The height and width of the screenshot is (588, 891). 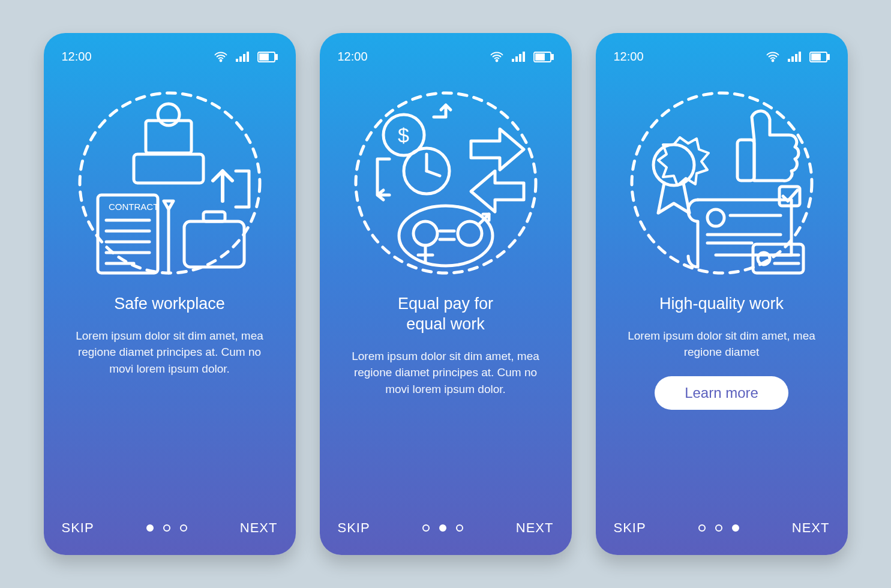 What do you see at coordinates (170, 183) in the screenshot?
I see `safe-workplace-illustration: CONTRACT` at bounding box center [170, 183].